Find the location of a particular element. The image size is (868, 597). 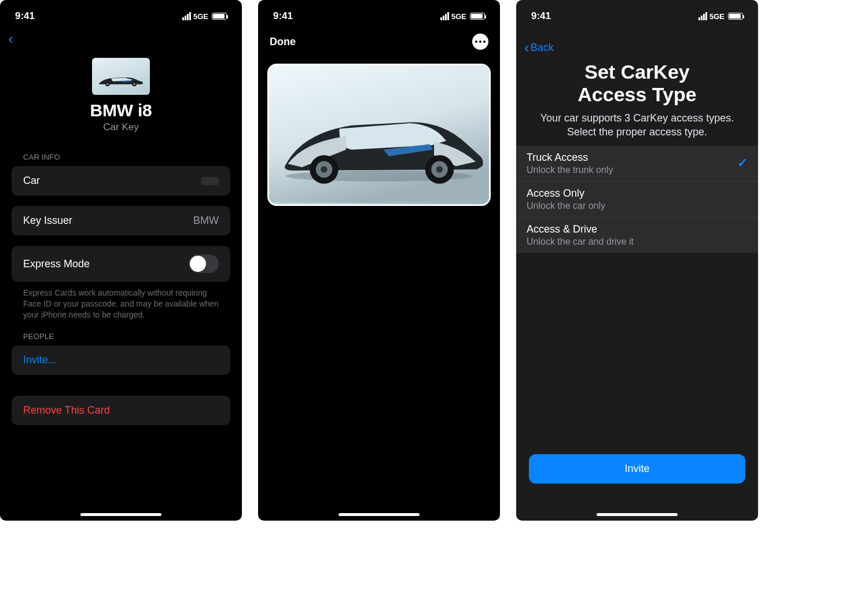

express-mode-footer: Express Cards work automatically without… is located at coordinates (121, 301).